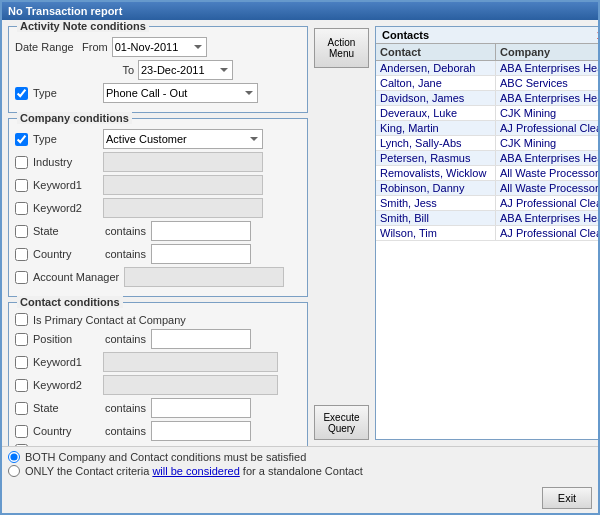 This screenshot has height=515, width=600. What do you see at coordinates (547, 173) in the screenshot?
I see `company-name-cell: All Waste Processors` at bounding box center [547, 173].